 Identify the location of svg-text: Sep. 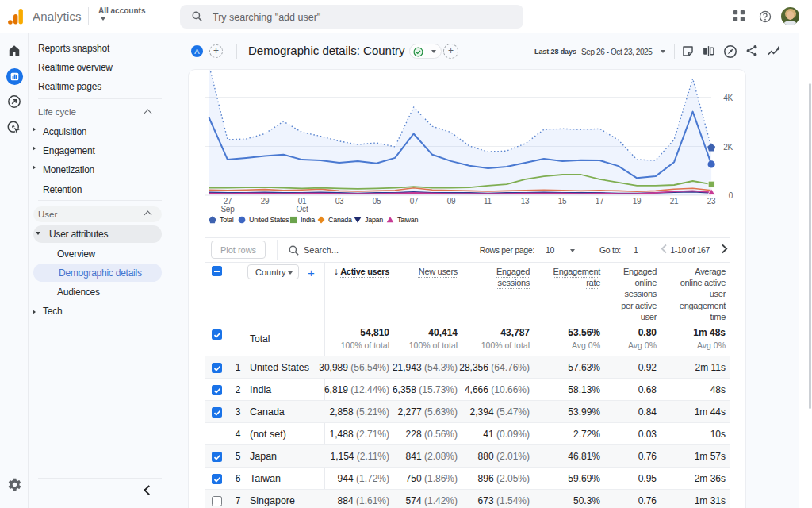
(228, 210).